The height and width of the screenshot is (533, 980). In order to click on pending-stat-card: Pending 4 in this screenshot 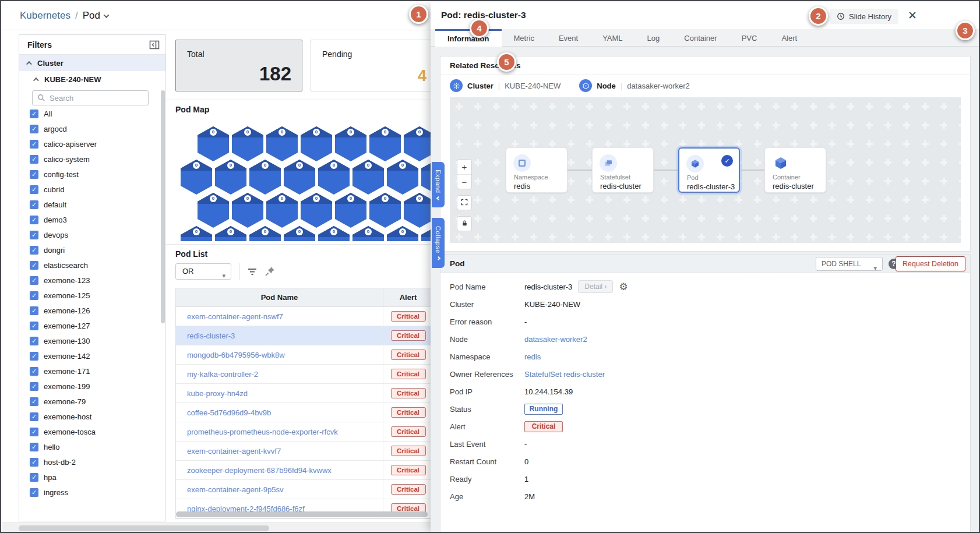, I will do `click(372, 65)`.